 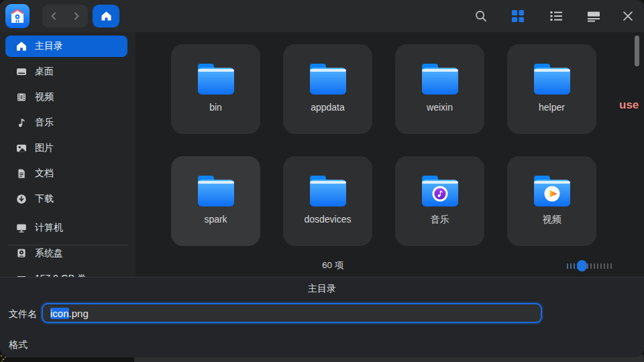 I want to click on computer-icon, so click(x=21, y=228).